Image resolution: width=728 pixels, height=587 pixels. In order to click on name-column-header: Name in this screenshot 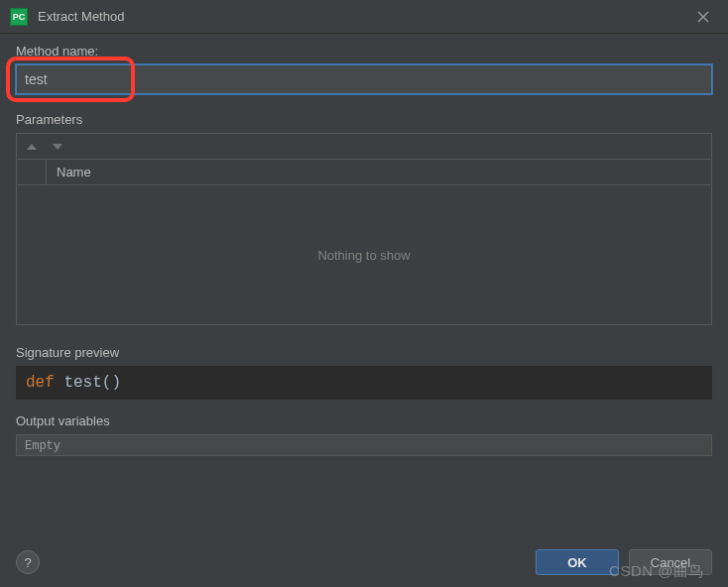, I will do `click(69, 173)`.